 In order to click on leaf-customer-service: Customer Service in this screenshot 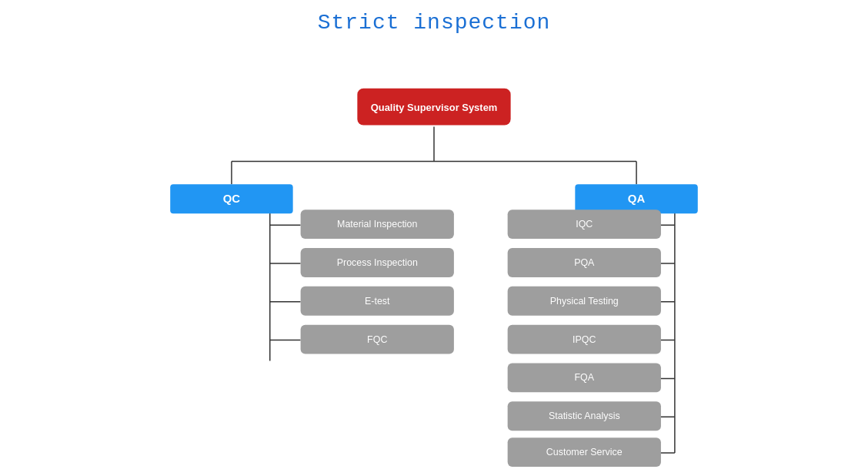, I will do `click(585, 452)`.